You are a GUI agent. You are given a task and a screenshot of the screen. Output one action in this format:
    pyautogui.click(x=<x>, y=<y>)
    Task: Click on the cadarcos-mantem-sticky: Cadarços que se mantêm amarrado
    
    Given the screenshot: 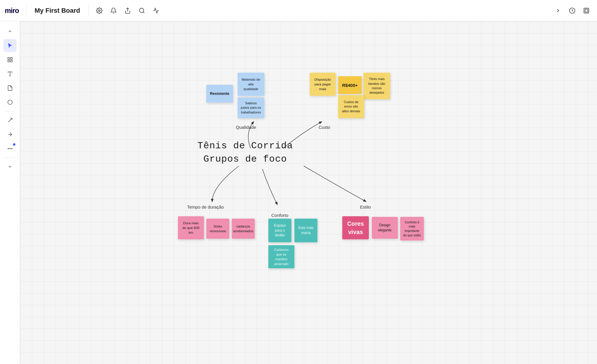 What is the action you would take?
    pyautogui.click(x=281, y=257)
    